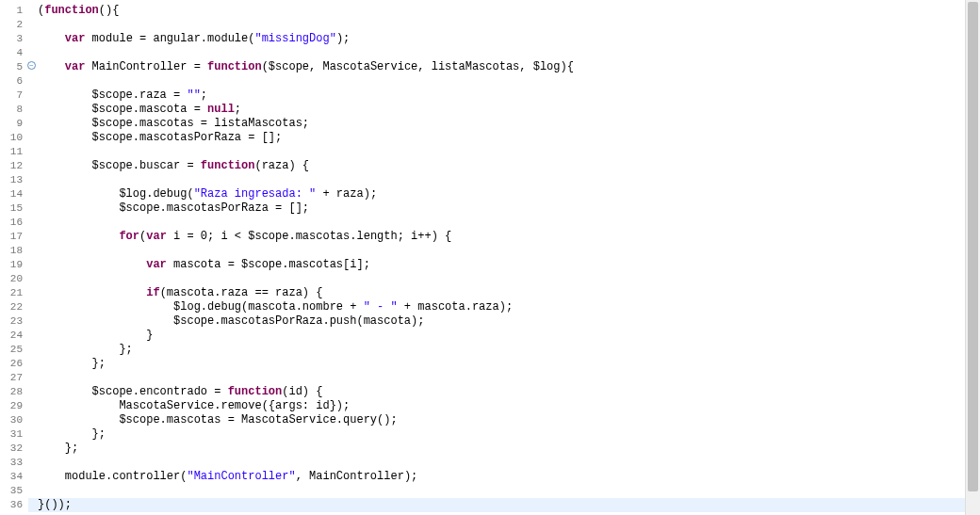  I want to click on token-pn: };, so click(85, 349).